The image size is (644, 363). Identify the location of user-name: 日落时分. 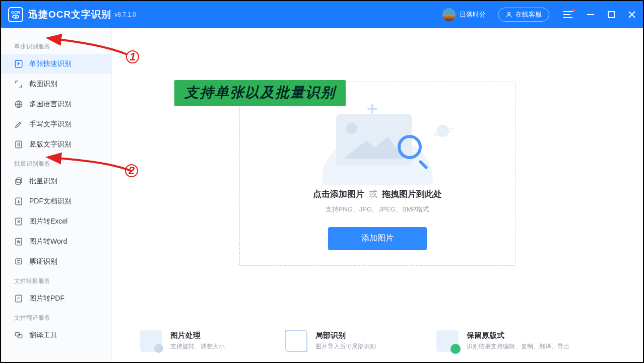
(473, 15).